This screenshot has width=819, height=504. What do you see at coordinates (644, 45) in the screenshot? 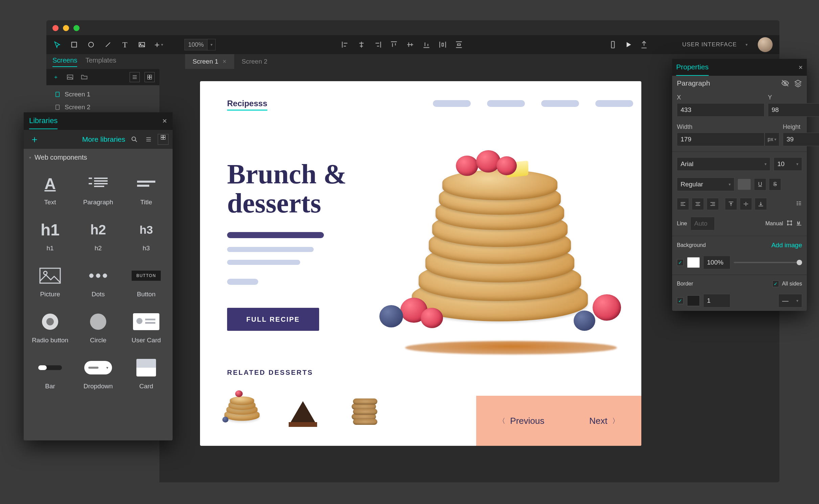
I see `upload-icon` at bounding box center [644, 45].